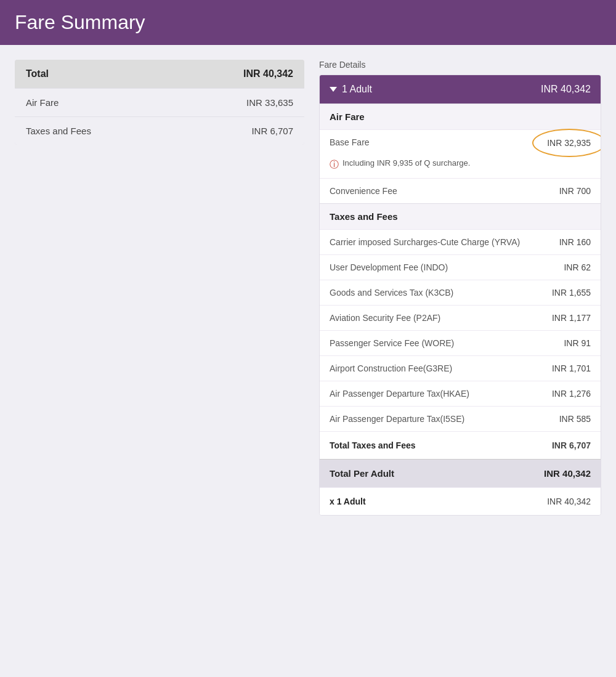  What do you see at coordinates (160, 131) in the screenshot?
I see `taxes-row: Taxes and Fees INR 6,707` at bounding box center [160, 131].